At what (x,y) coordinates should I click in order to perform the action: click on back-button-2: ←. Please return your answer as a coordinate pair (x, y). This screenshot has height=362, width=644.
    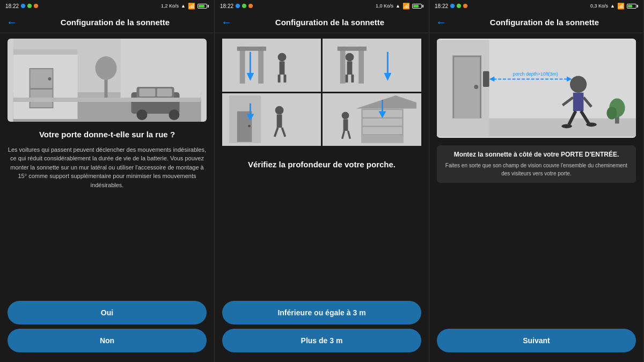
    Looking at the image, I should click on (226, 23).